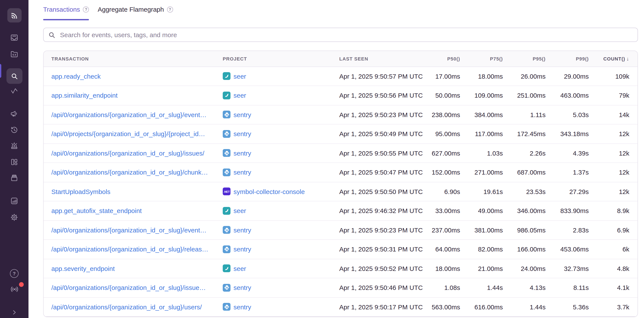 This screenshot has width=644, height=318. I want to click on p99-cell: 343.18ms, so click(573, 134).